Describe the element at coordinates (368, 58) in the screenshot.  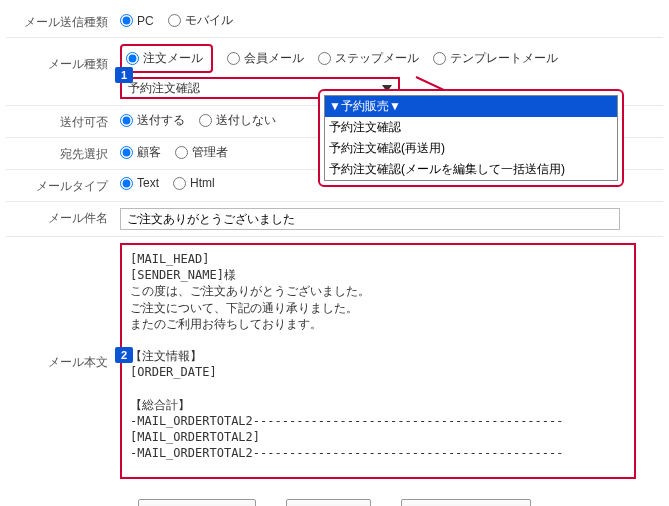
I see `radio-step-mail: ステップメール` at that location.